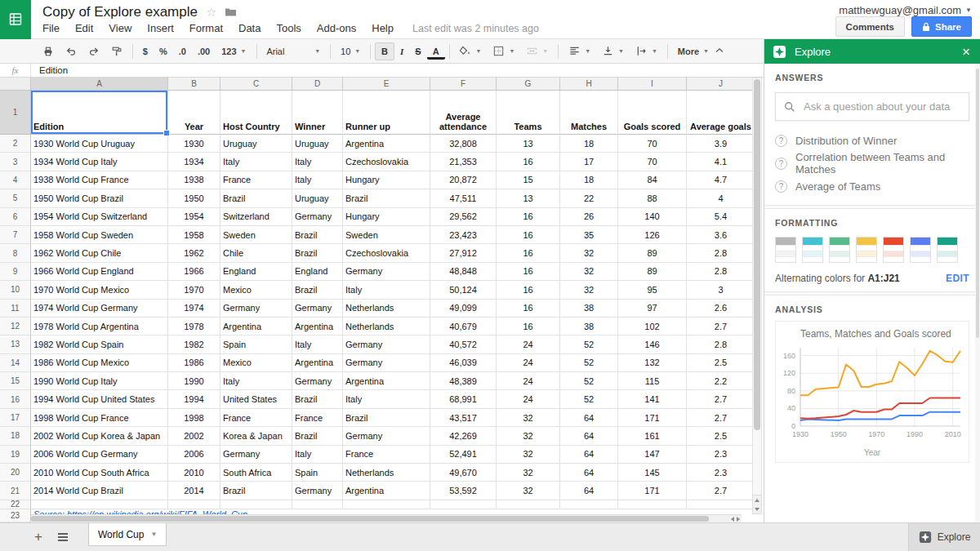 Image resolution: width=980 pixels, height=551 pixels. I want to click on cell: 2014 World Cup Brazil, so click(100, 491).